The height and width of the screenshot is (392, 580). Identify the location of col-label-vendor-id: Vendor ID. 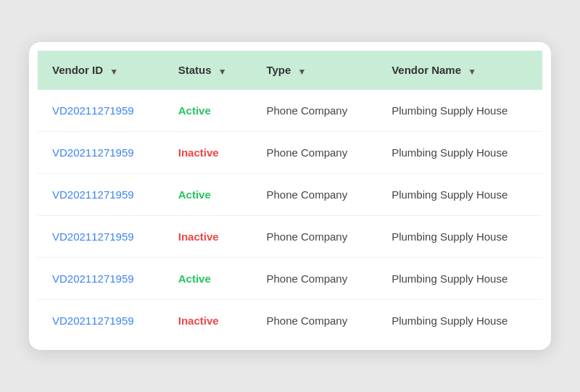
(78, 70).